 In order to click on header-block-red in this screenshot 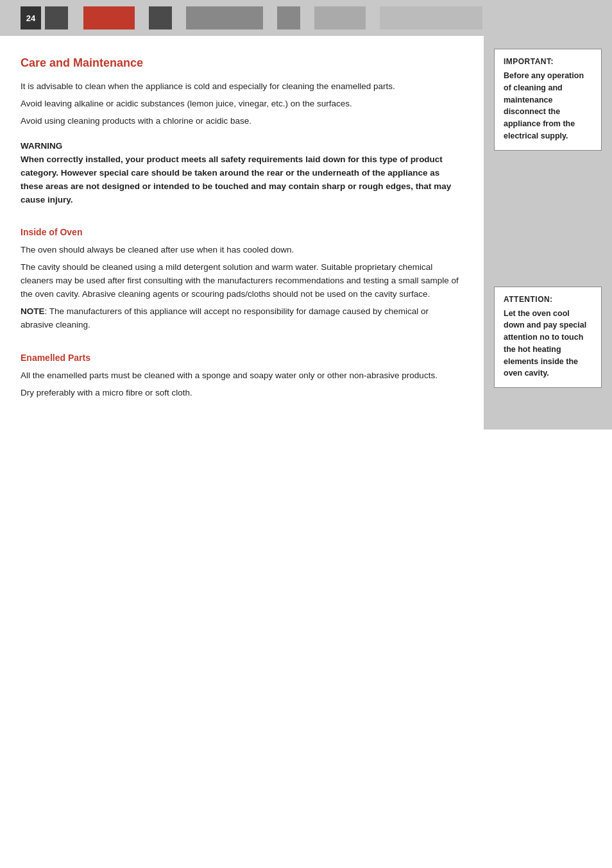, I will do `click(109, 18)`.